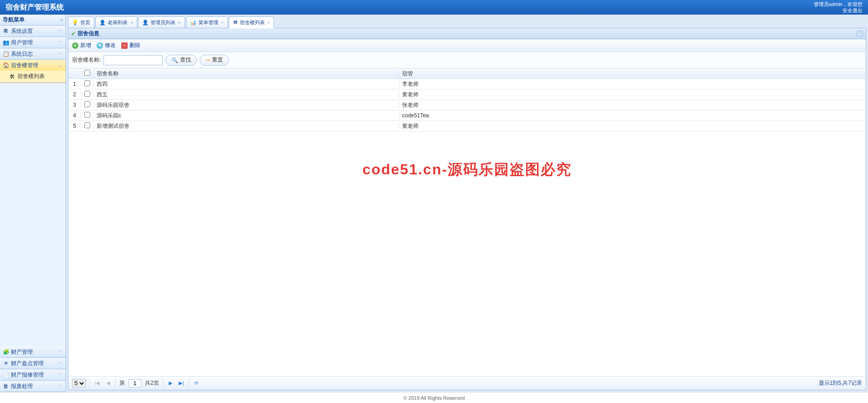 The height and width of the screenshot is (403, 868). What do you see at coordinates (247, 84) in the screenshot?
I see `cell-name: 西四` at bounding box center [247, 84].